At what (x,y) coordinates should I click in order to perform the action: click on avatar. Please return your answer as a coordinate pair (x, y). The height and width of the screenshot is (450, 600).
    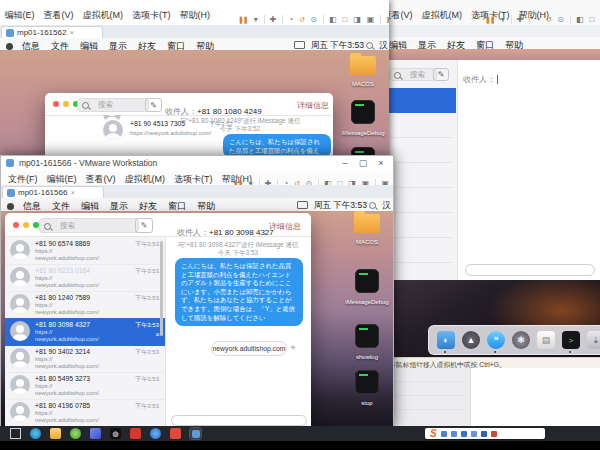
    Looking at the image, I should click on (20, 358).